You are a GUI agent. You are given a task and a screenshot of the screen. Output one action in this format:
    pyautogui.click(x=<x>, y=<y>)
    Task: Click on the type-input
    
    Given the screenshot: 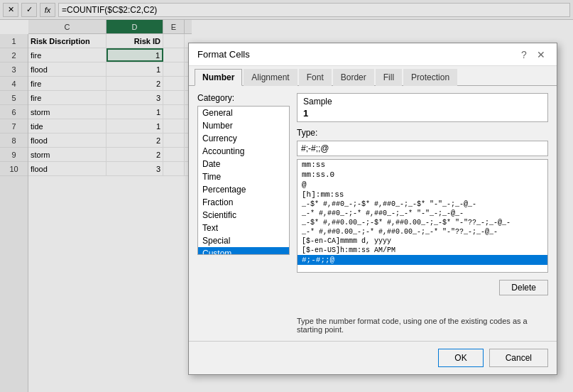 What is the action you would take?
    pyautogui.click(x=422, y=148)
    